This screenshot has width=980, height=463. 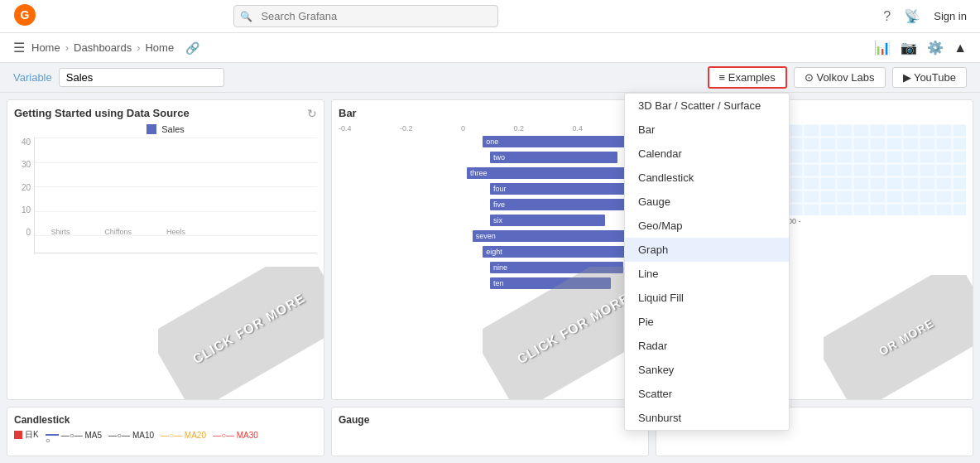 What do you see at coordinates (490, 220) in the screenshot?
I see `hbar-six: six` at bounding box center [490, 220].